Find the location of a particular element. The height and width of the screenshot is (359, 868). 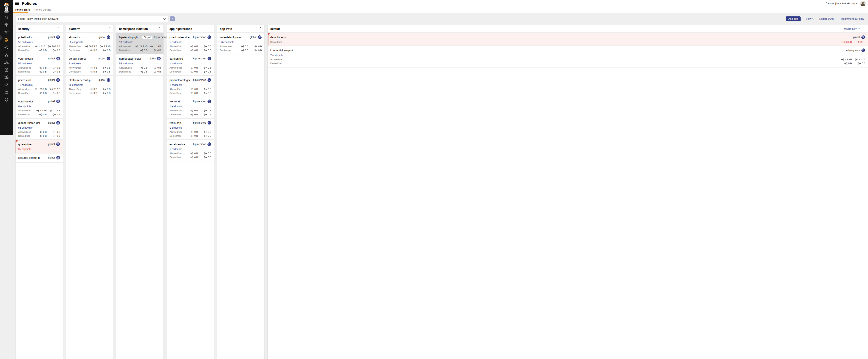

policy-name: allow-dns is located at coordinates (75, 37).